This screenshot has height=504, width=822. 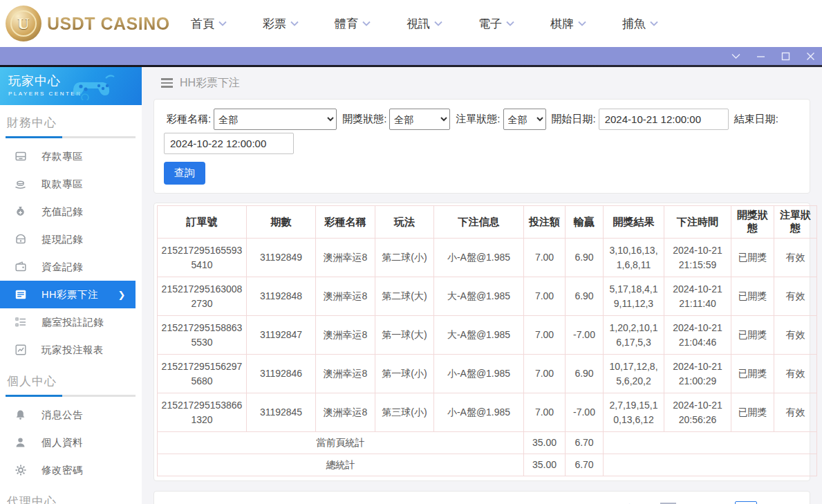 I want to click on breadcrumb: HH彩票下注, so click(x=482, y=83).